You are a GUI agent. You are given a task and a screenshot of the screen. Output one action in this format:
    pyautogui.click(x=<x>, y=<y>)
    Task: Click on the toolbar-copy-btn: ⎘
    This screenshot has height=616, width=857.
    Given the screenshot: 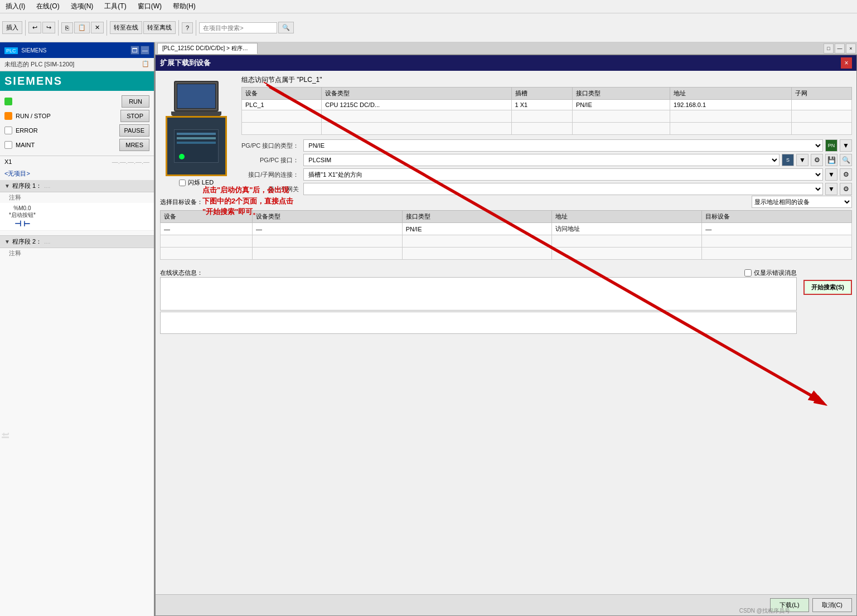 What is the action you would take?
    pyautogui.click(x=67, y=28)
    